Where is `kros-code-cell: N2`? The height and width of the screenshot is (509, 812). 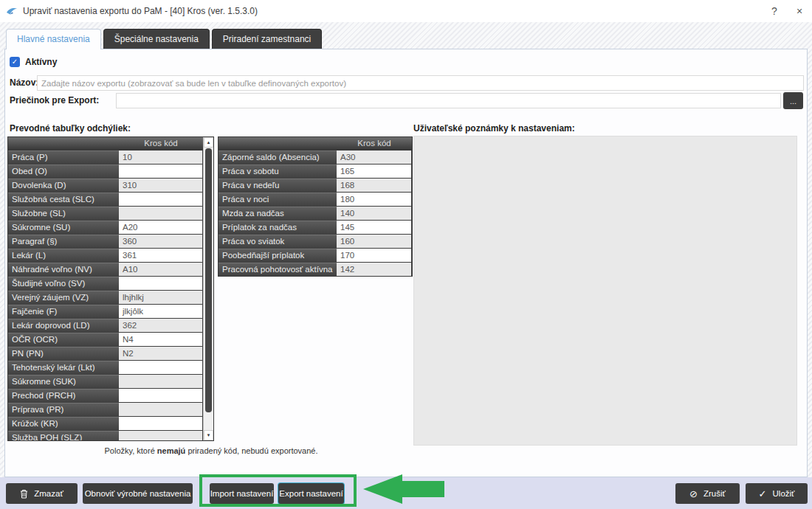
kros-code-cell: N2 is located at coordinates (161, 353).